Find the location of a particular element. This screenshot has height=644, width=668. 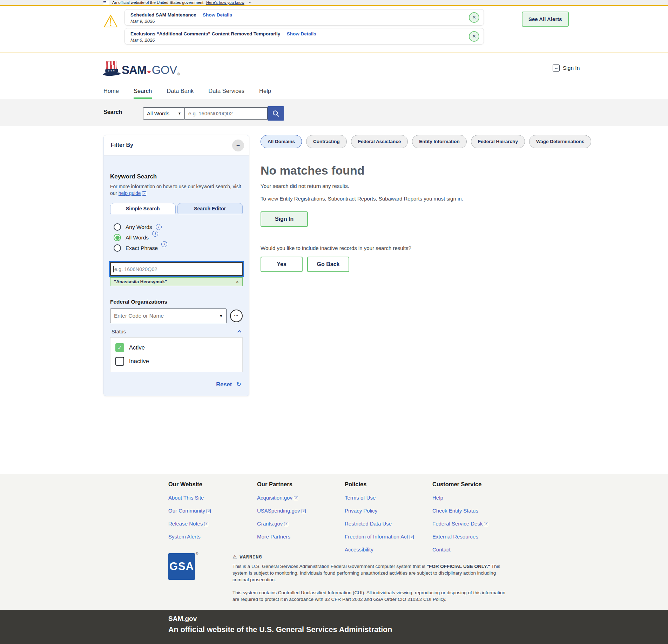

domain-pill-federal-assistance: Federal Assistance is located at coordinates (379, 142).